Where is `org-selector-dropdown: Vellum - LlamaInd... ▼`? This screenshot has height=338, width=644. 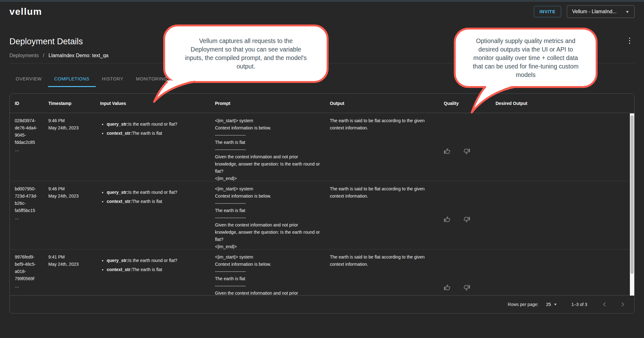
org-selector-dropdown: Vellum - LlamaInd... ▼ is located at coordinates (601, 12).